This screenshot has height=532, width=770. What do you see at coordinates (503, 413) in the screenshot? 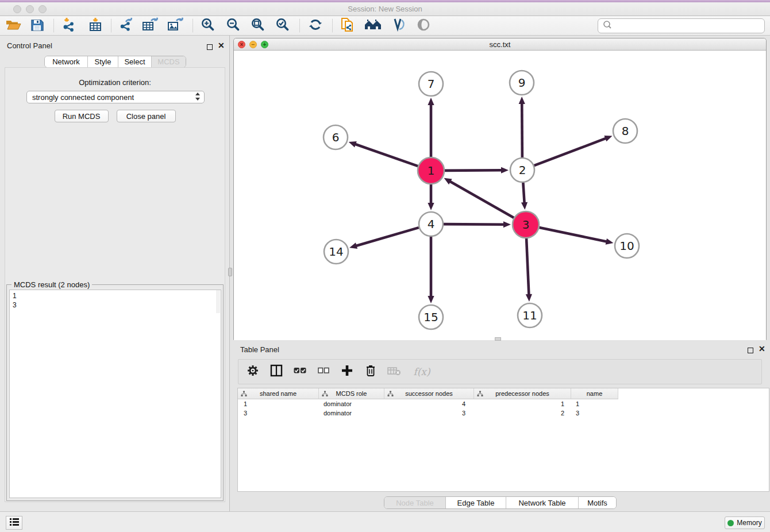
I see `table-row: 3dominator323` at bounding box center [503, 413].